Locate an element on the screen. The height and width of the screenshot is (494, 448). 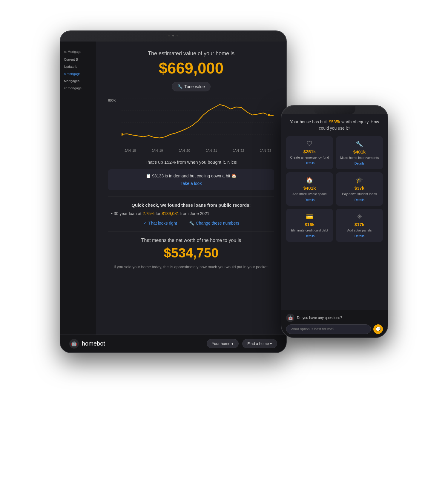
equity-card-label-2: Make home improvements is located at coordinates (360, 158).